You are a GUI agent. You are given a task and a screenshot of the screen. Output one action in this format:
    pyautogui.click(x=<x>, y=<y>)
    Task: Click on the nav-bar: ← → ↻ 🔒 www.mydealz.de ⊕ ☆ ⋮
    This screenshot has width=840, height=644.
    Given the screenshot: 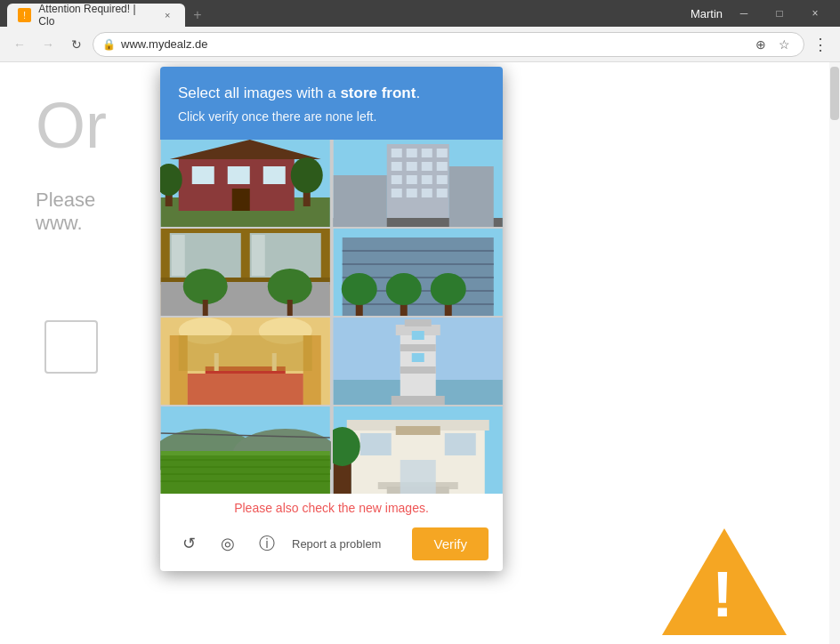 What is the action you would take?
    pyautogui.click(x=420, y=44)
    